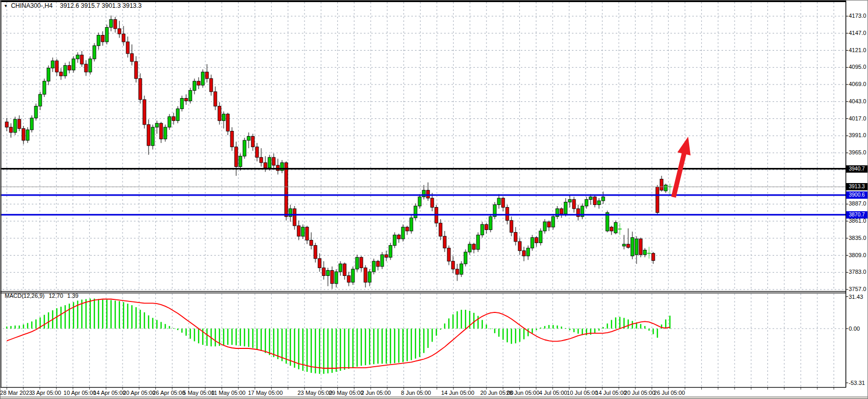 This screenshot has height=399, width=868. I want to click on price-tick-label: 4173.0, so click(858, 16).